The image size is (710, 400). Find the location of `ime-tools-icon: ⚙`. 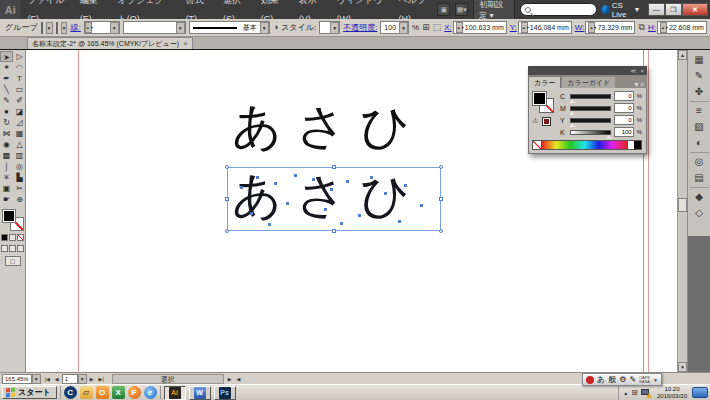

ime-tools-icon: ⚙ is located at coordinates (622, 380).